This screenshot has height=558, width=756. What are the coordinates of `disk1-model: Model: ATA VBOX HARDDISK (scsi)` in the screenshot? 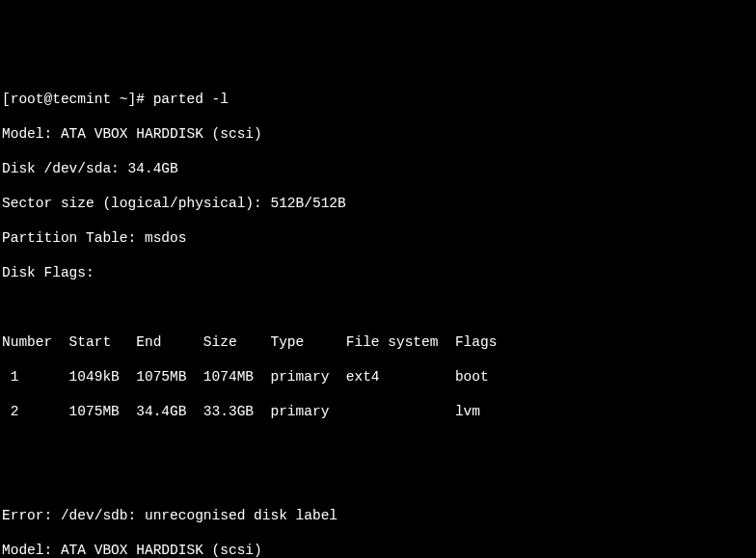 It's located at (378, 134).